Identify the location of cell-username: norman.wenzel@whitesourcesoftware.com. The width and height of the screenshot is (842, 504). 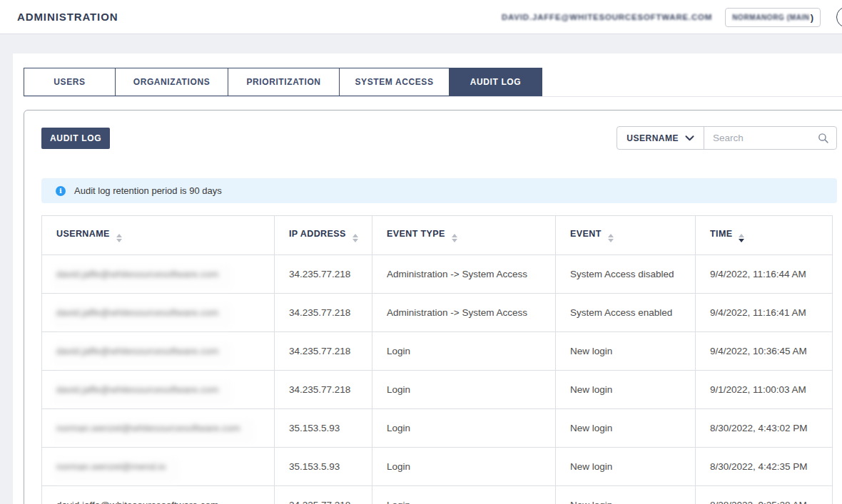
(158, 428).